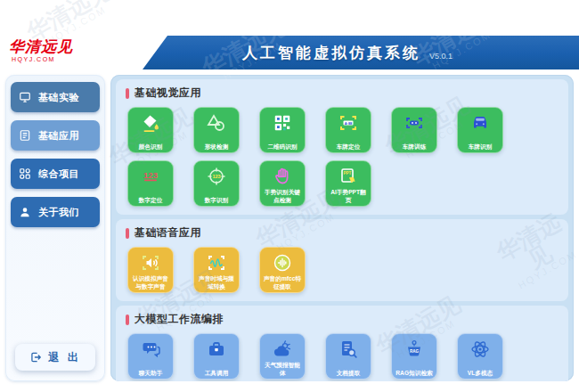 The width and height of the screenshot is (579, 392). Describe the element at coordinates (179, 319) in the screenshot. I see `section-title: 大模型工作流编排` at that location.